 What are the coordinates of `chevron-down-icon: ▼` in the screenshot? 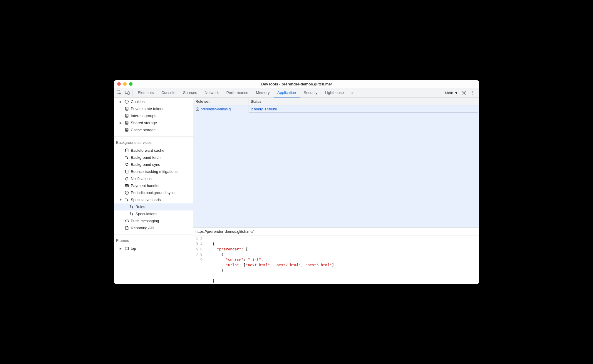 It's located at (456, 93).